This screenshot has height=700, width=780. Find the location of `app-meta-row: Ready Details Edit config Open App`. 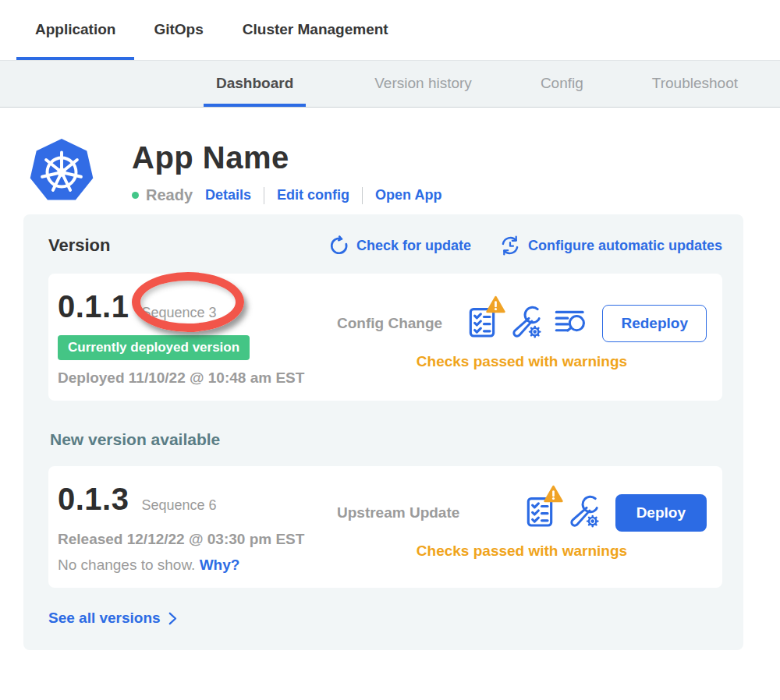

app-meta-row: Ready Details Edit config Open App is located at coordinates (287, 195).